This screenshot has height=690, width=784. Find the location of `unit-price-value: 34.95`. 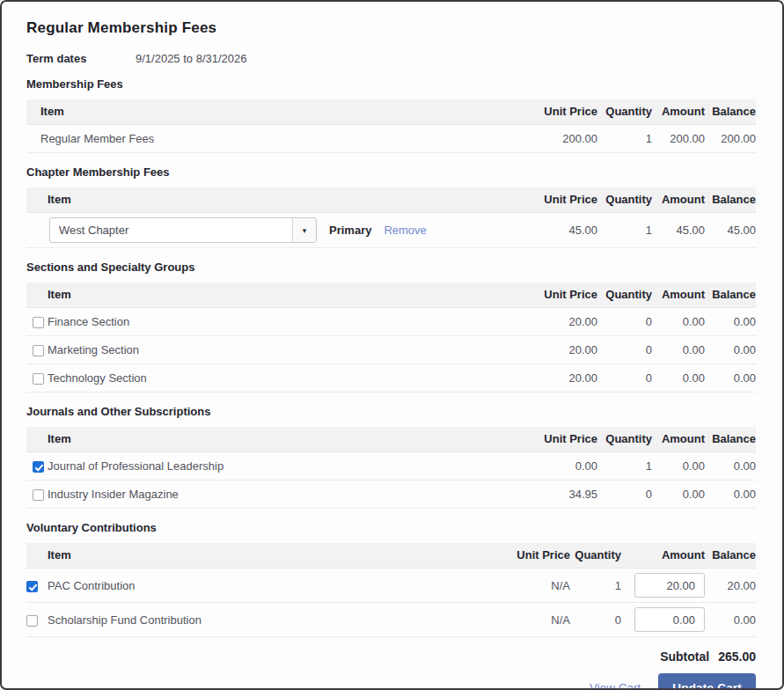

unit-price-value: 34.95 is located at coordinates (558, 495).